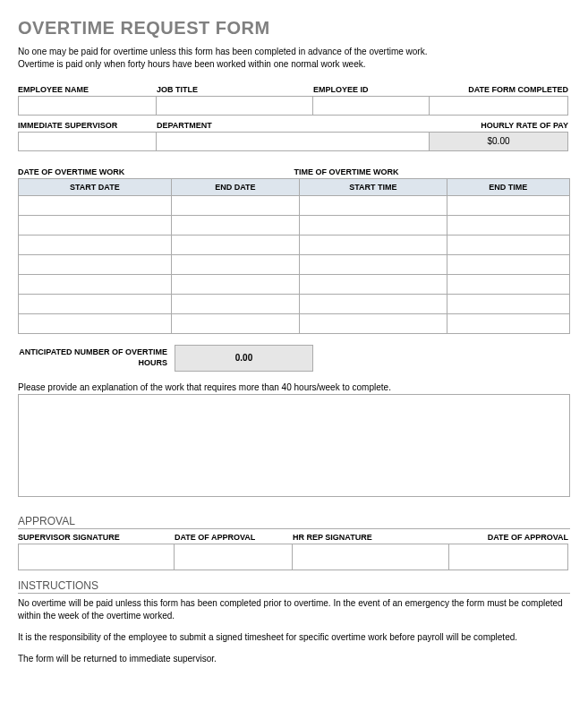 This screenshot has height=728, width=588. Describe the element at coordinates (234, 106) in the screenshot. I see `input-job-title` at that location.